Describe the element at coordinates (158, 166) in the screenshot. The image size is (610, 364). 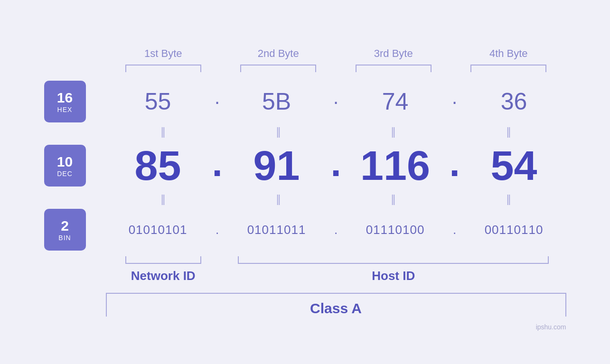
I see `dec-value-1: 85` at that location.